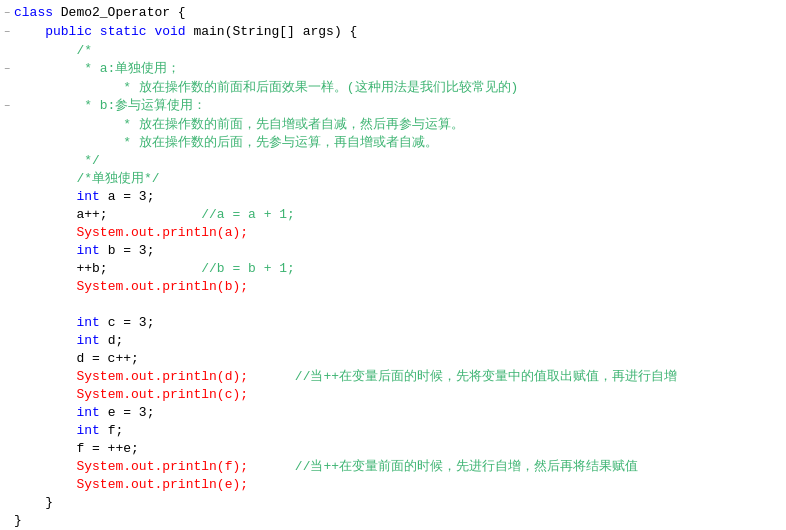 The image size is (786, 530). What do you see at coordinates (393, 179) in the screenshot?
I see `code-line: /*单独使用*/` at bounding box center [393, 179].